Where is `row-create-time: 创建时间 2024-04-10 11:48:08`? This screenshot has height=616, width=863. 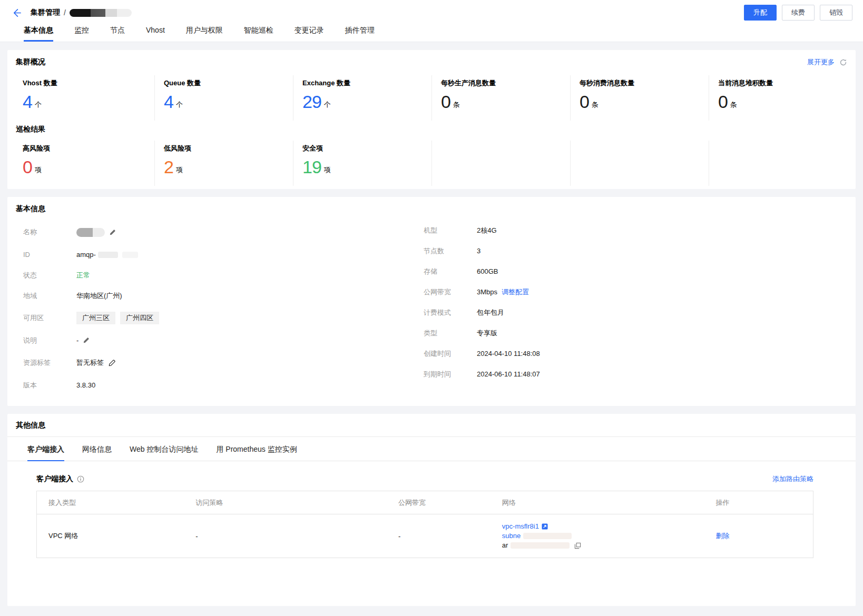 row-create-time: 创建时间 2024-04-10 11:48:08 is located at coordinates (478, 354).